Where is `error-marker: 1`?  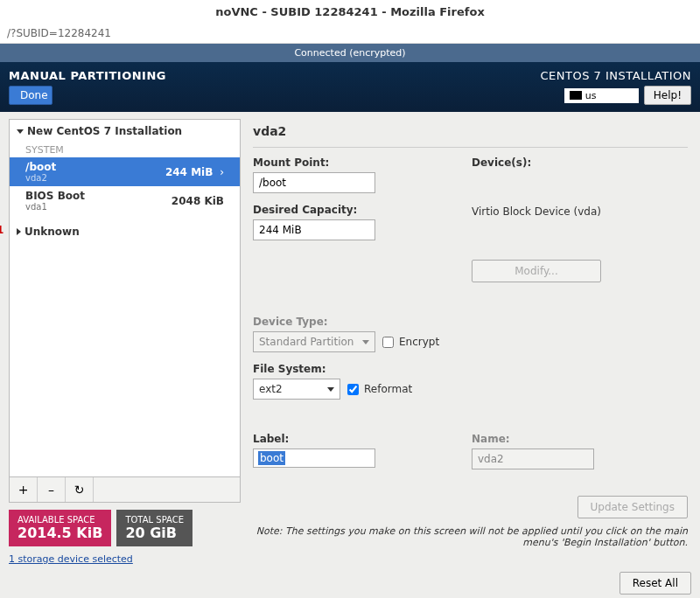
error-marker: 1 is located at coordinates (2, 230).